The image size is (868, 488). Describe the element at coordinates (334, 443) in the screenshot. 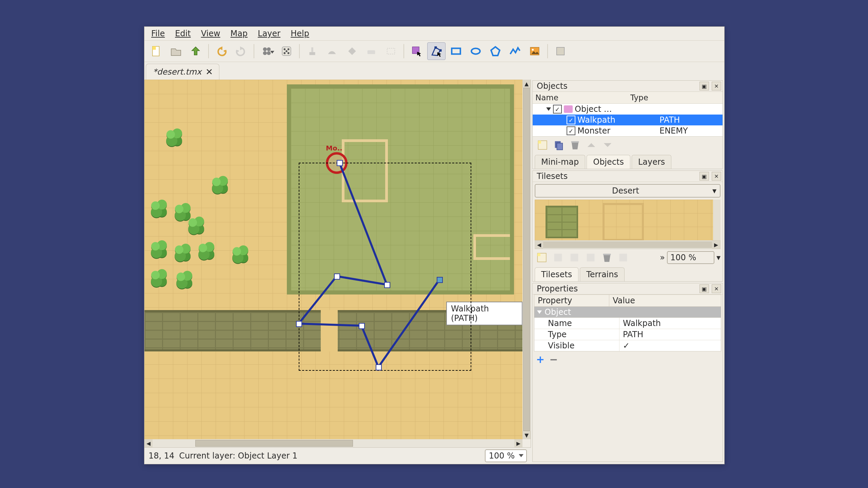

I see `canvas-horizontal-scrollbar: ◂ ▸` at that location.